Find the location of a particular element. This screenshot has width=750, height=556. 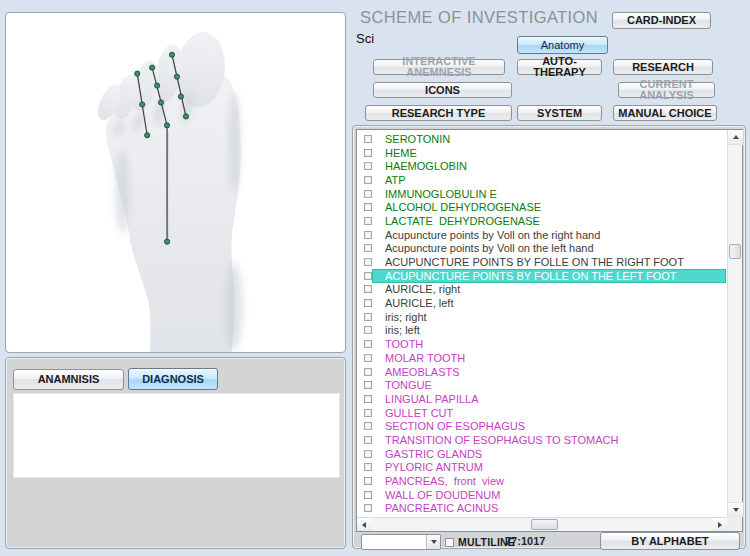

list-item: TONGUE is located at coordinates (542, 385).